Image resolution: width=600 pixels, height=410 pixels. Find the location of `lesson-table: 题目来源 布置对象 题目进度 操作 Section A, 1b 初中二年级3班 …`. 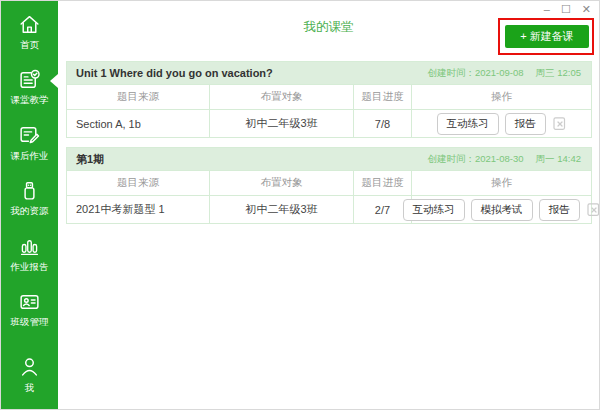

lesson-table: 题目来源 布置对象 题目进度 操作 Section A, 1b 初中二年级3班 … is located at coordinates (329, 111).